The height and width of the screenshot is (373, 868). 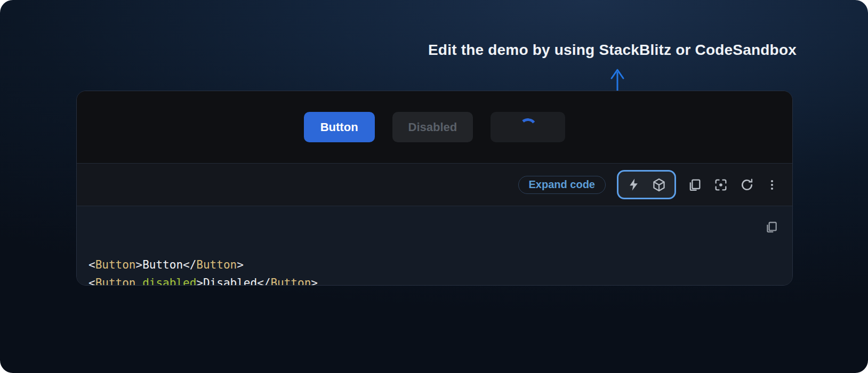 I want to click on code-token: Disabled, so click(x=230, y=281).